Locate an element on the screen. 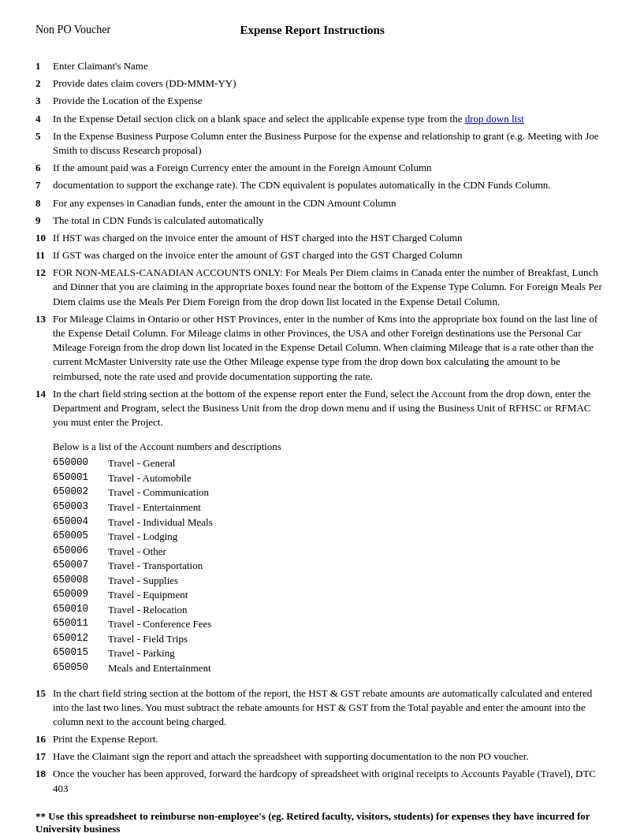 The width and height of the screenshot is (644, 833). list-content: documentation to support the exchange ra… is located at coordinates (331, 185).